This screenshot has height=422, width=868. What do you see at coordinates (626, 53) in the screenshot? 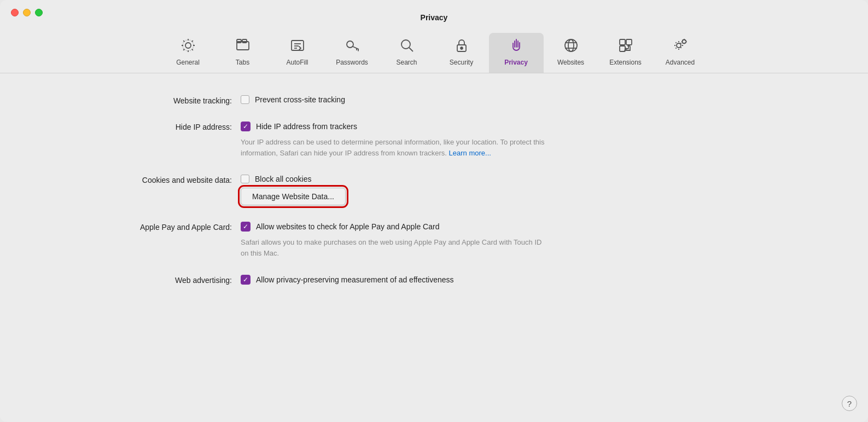
I see `tab-extensions: Extensions` at bounding box center [626, 53].